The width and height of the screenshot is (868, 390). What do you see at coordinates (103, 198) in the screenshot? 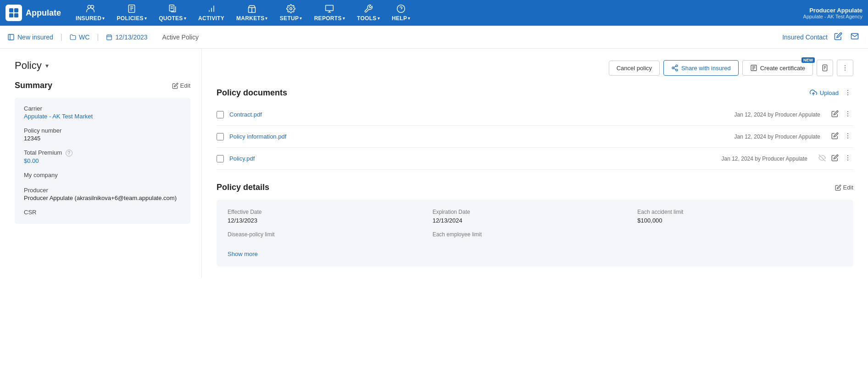
I see `producer-value: Producer Appulate (akrasilnikova+6@team.…` at bounding box center [103, 198].